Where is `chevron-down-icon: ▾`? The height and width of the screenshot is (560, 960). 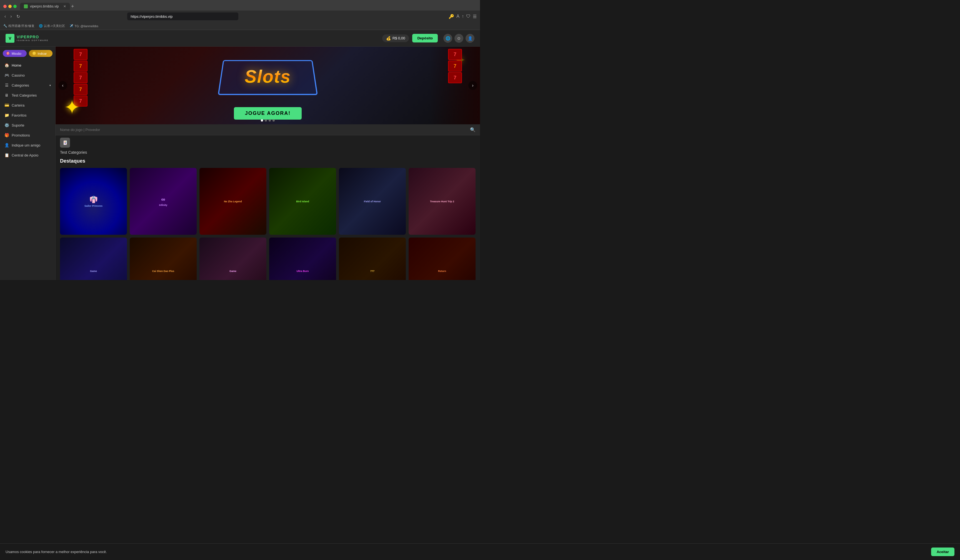 chevron-down-icon: ▾ is located at coordinates (50, 85).